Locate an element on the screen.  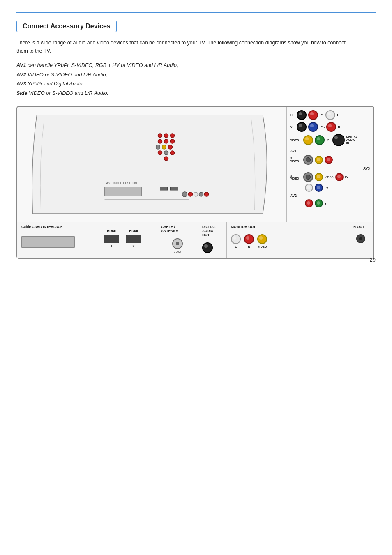
jack-r2 is located at coordinates (309, 203).